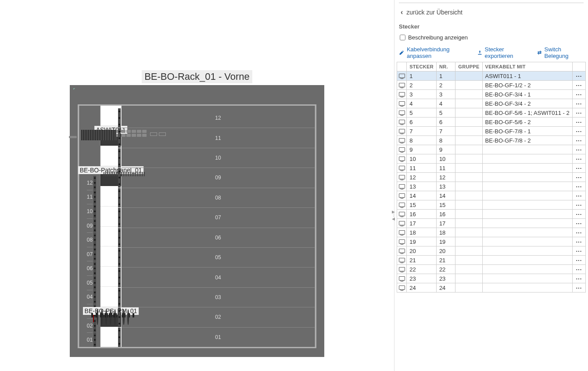 The image size is (588, 371). Describe the element at coordinates (422, 67) in the screenshot. I see `col-stecker: STECKER` at that location.